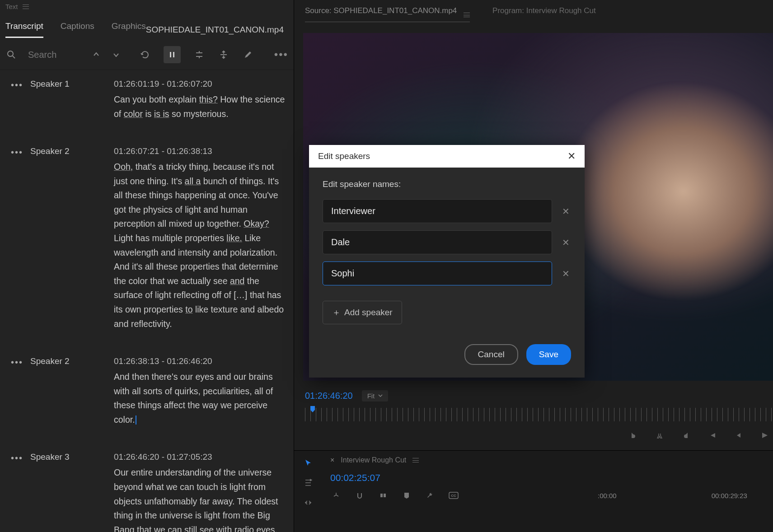 The image size is (773, 532). I want to click on search-icon, so click(11, 55).